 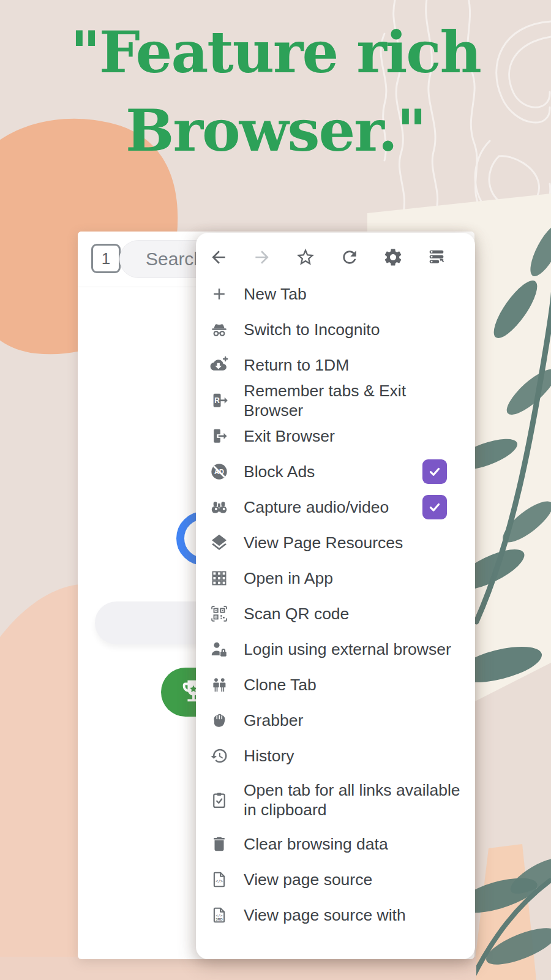 I want to click on menu-item-label: Switch to Incognito, so click(x=312, y=330).